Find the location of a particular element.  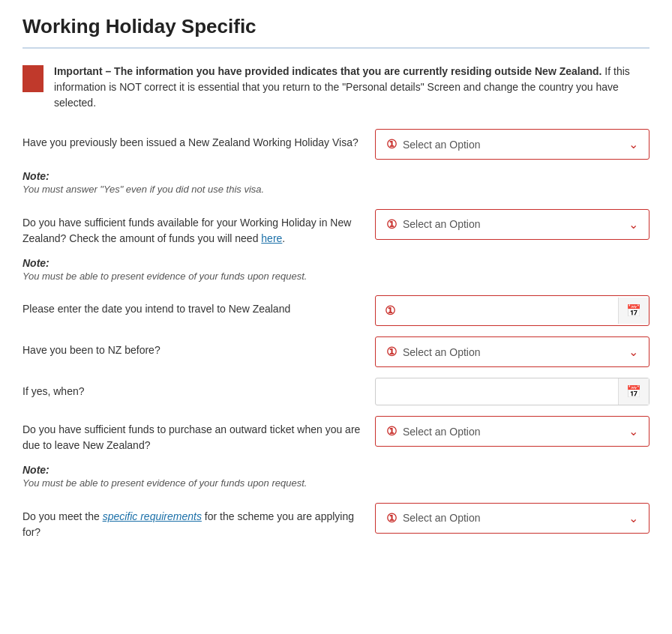

q2-control: ① Select an Option ⌄ is located at coordinates (512, 225).